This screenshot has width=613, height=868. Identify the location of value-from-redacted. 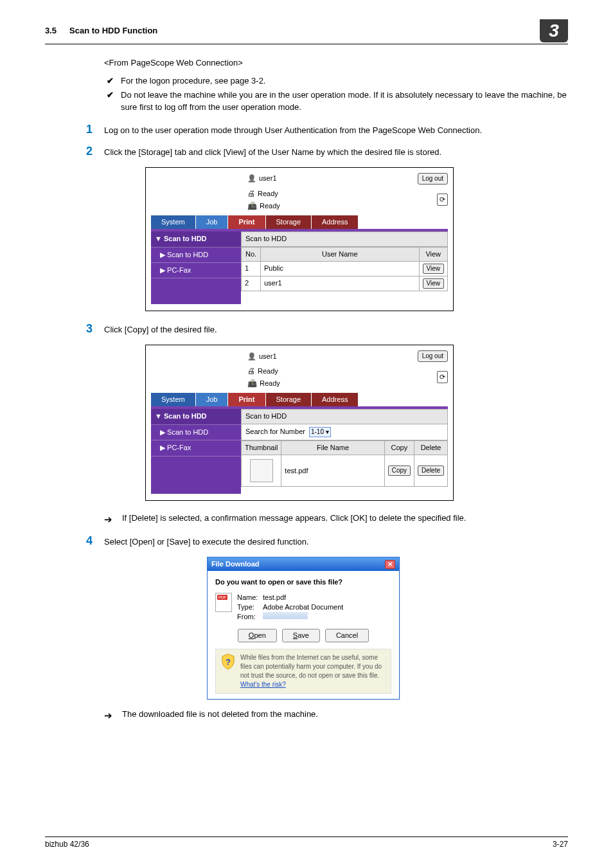
(285, 616).